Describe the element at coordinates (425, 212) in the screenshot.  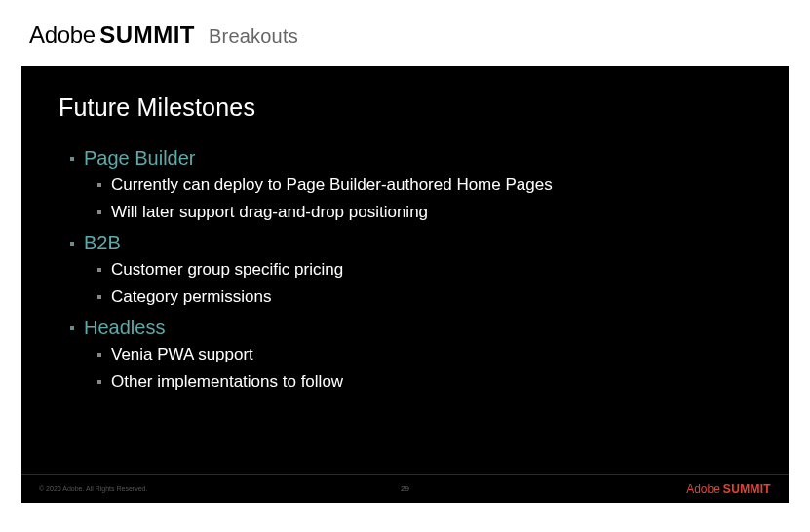
I see `list-item: Will later support drag-and-drop positio…` at that location.